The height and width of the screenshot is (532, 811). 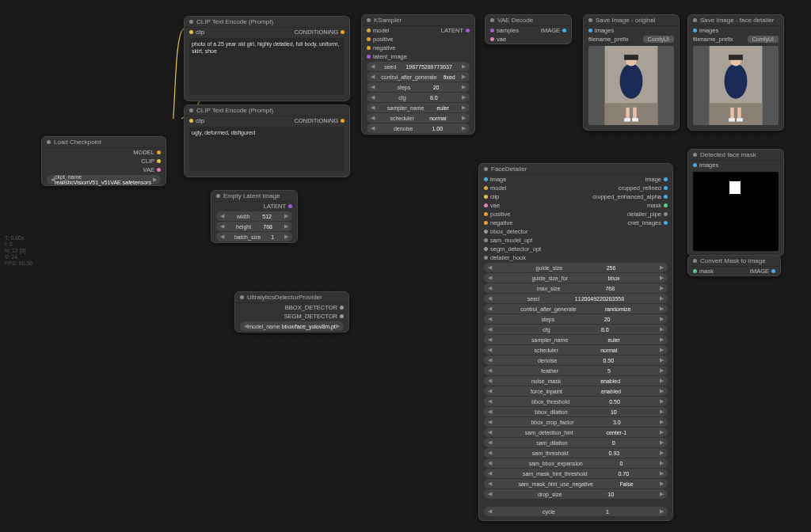 What do you see at coordinates (342, 307) in the screenshot?
I see `port-bbox` at bounding box center [342, 307].